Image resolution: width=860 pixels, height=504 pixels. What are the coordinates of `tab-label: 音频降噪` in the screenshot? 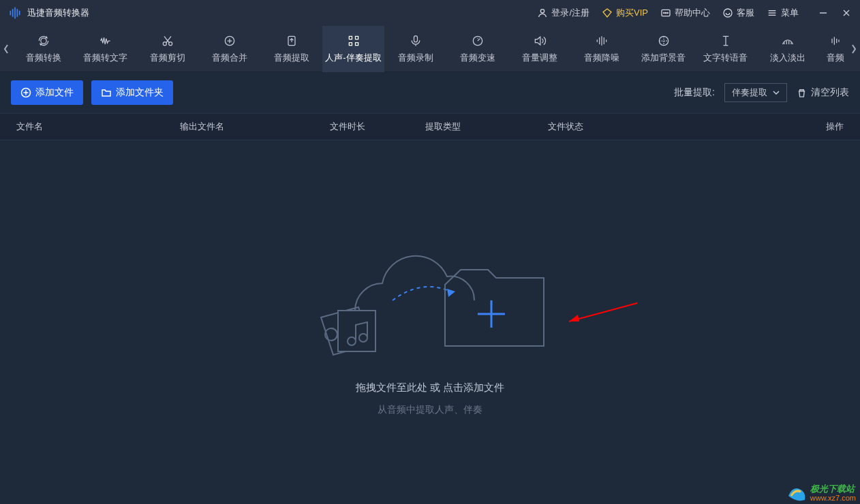 It's located at (602, 58).